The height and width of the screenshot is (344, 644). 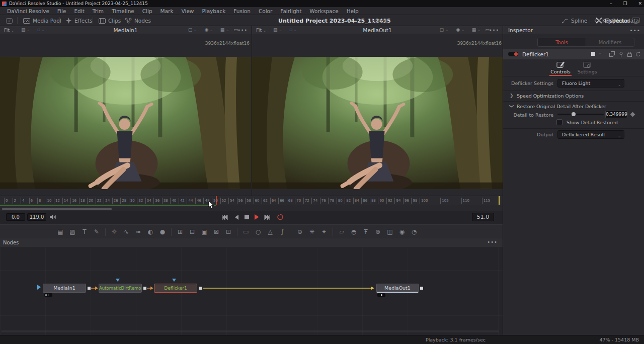 What do you see at coordinates (282, 232) in the screenshot?
I see `bspline-mask-tool-icon: ∫` at bounding box center [282, 232].